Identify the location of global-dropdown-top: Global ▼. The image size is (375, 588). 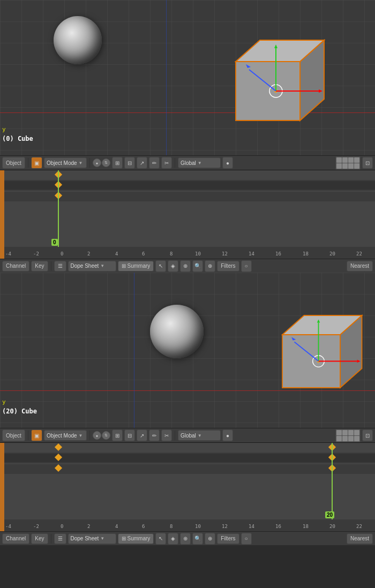
(199, 163).